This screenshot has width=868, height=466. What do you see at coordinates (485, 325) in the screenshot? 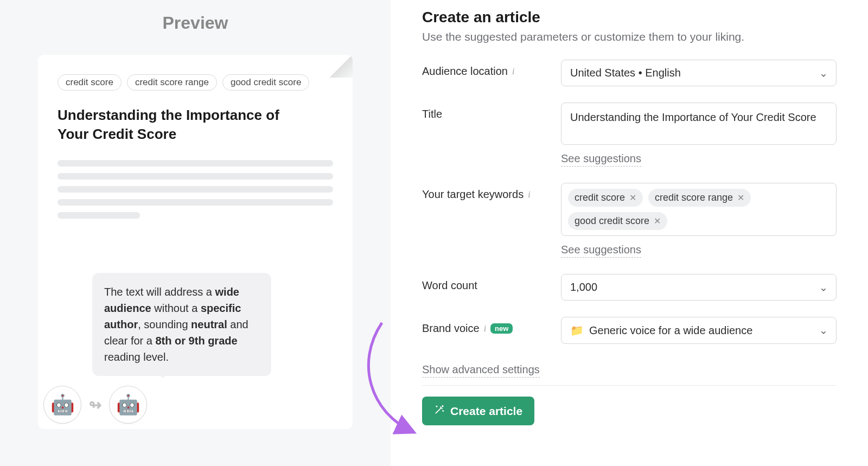
I see `field-label: Brand voice i new` at bounding box center [485, 325].